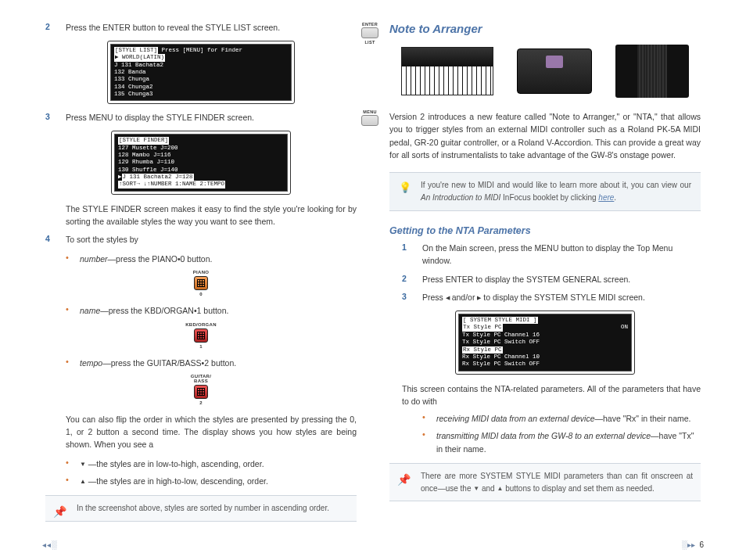  What do you see at coordinates (545, 231) in the screenshot?
I see `subsection-heading: Getting to the NTA Parameters` at bounding box center [545, 231].